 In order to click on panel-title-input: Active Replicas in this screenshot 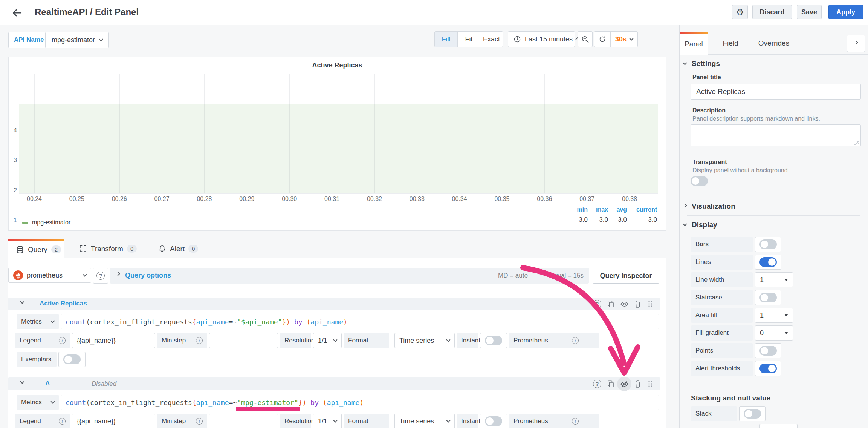, I will do `click(776, 92)`.